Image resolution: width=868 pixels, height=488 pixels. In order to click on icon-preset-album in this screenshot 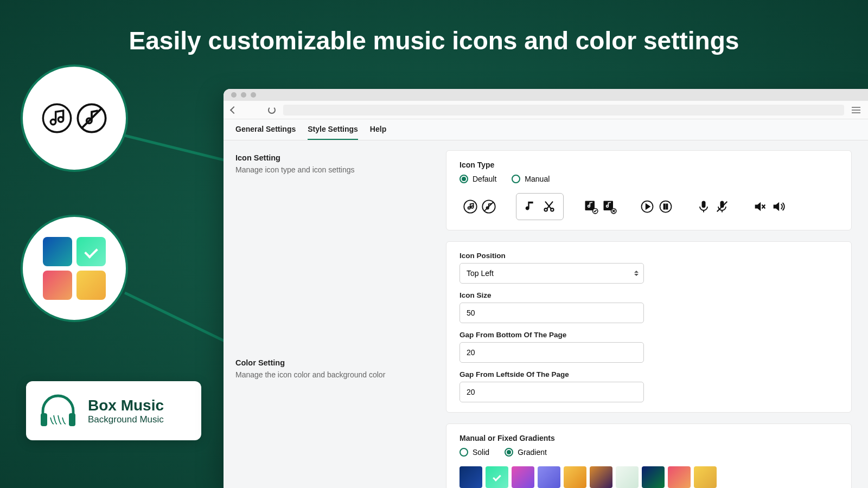, I will do `click(600, 207)`.